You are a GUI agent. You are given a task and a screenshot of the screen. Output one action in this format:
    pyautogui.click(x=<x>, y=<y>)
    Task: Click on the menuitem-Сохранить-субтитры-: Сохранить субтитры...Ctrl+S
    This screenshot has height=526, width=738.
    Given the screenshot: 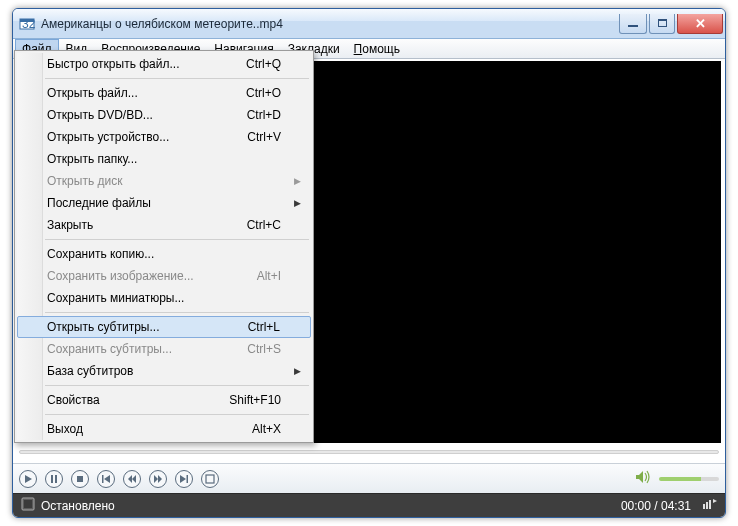 What is the action you would take?
    pyautogui.click(x=164, y=349)
    